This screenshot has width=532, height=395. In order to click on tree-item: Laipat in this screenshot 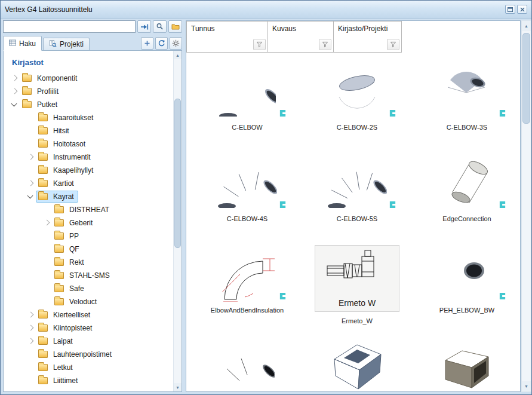, I will do `click(91, 341)`.